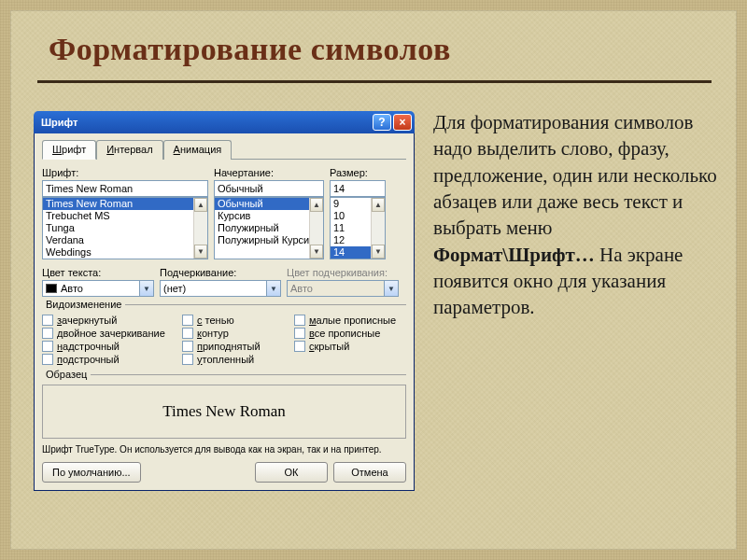 Image resolution: width=747 pixels, height=560 pixels. I want to click on list-item: Tunga, so click(125, 228).